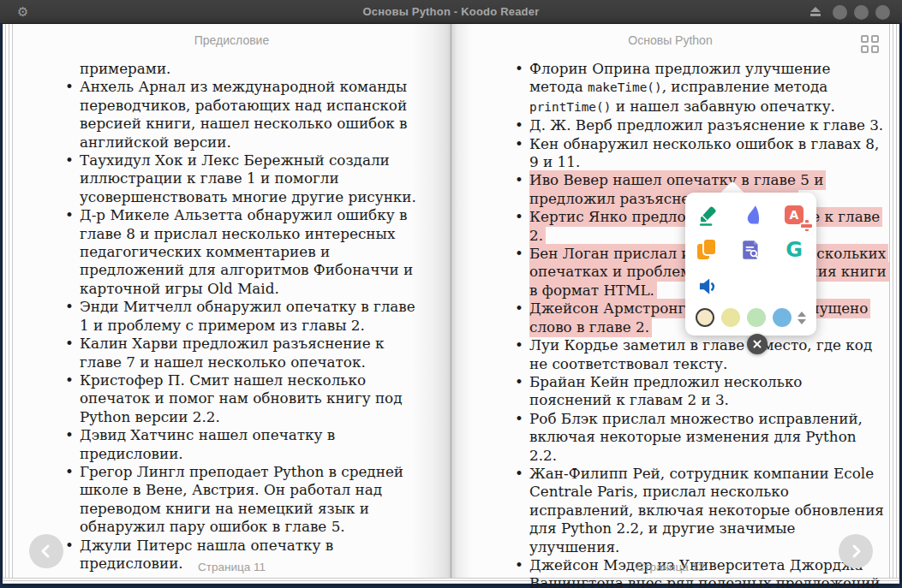 The height and width of the screenshot is (588, 902). I want to click on bullet-text: Луи Кордье заметил в главе 6 место, где …, so click(701, 354).